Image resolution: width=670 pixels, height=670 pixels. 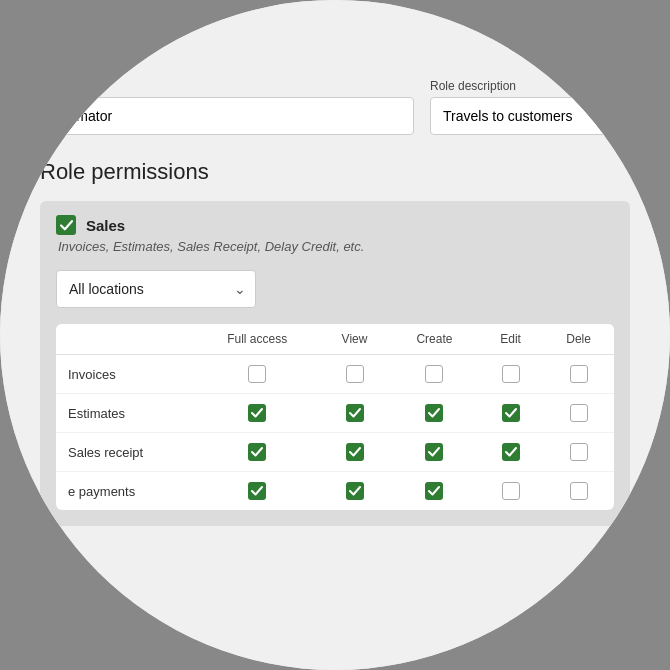 I want to click on row-label: Invoices, so click(x=126, y=374).